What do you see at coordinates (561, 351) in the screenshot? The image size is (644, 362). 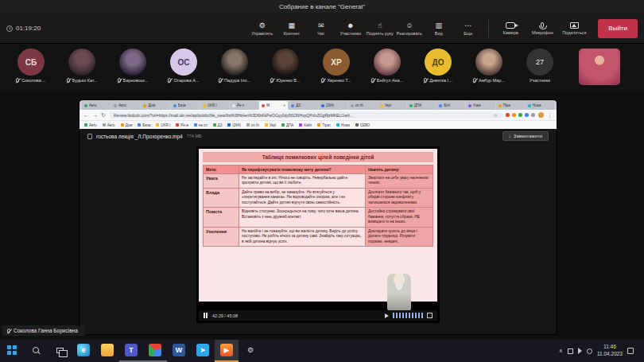 I see `hidden-icons-chevron: ∧` at bounding box center [561, 351].